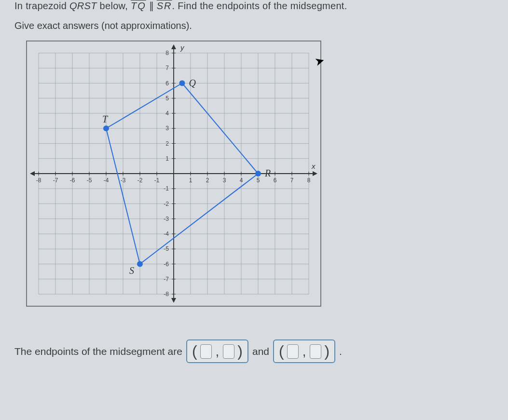  What do you see at coordinates (132, 271) in the screenshot?
I see `svg-text: S` at bounding box center [132, 271].